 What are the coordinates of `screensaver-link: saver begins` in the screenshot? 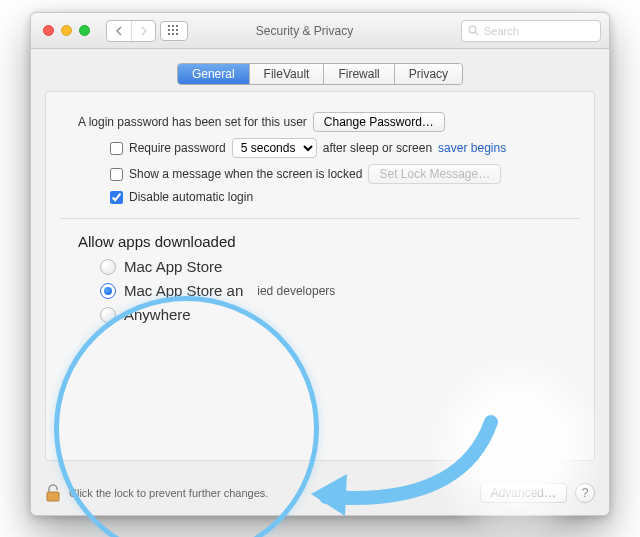 It's located at (472, 148).